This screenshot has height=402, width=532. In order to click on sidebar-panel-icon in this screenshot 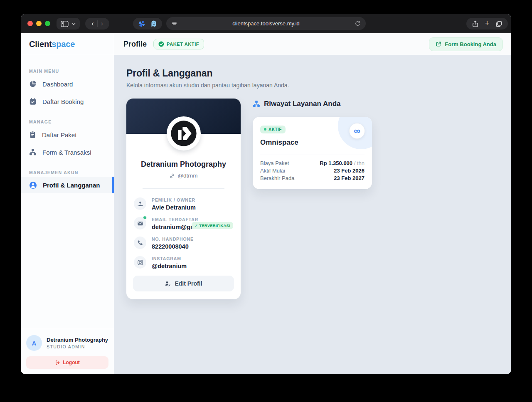, I will do `click(65, 24)`.